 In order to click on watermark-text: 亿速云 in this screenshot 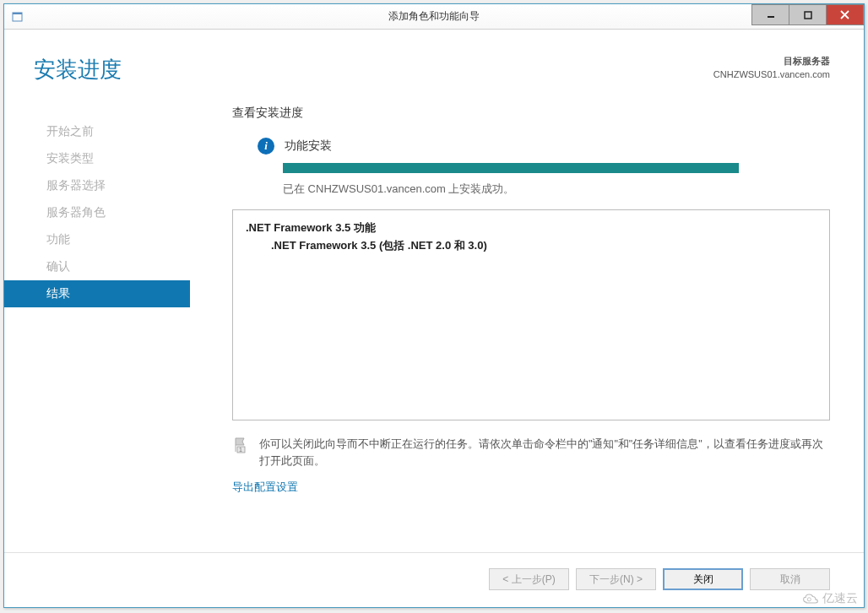, I will do `click(840, 599)`.